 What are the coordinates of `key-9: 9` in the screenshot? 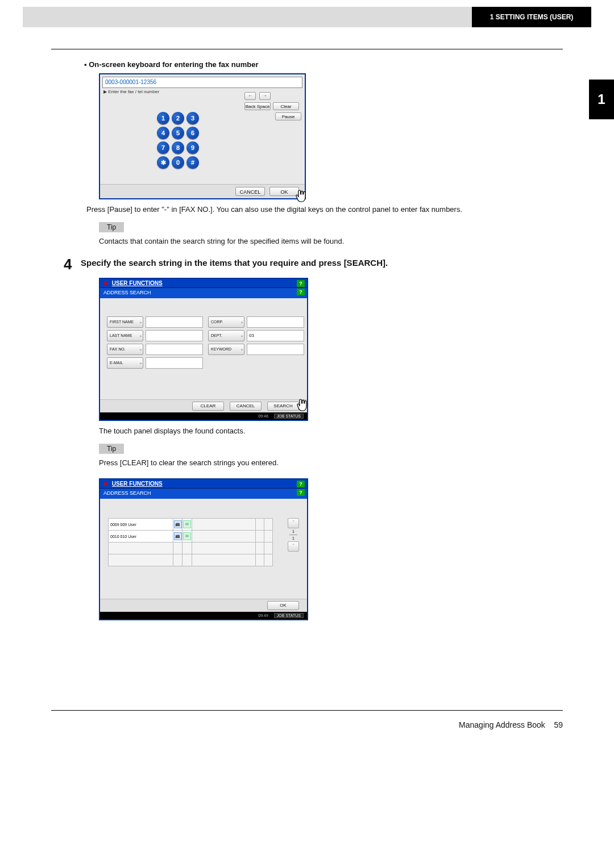 It's located at (193, 148).